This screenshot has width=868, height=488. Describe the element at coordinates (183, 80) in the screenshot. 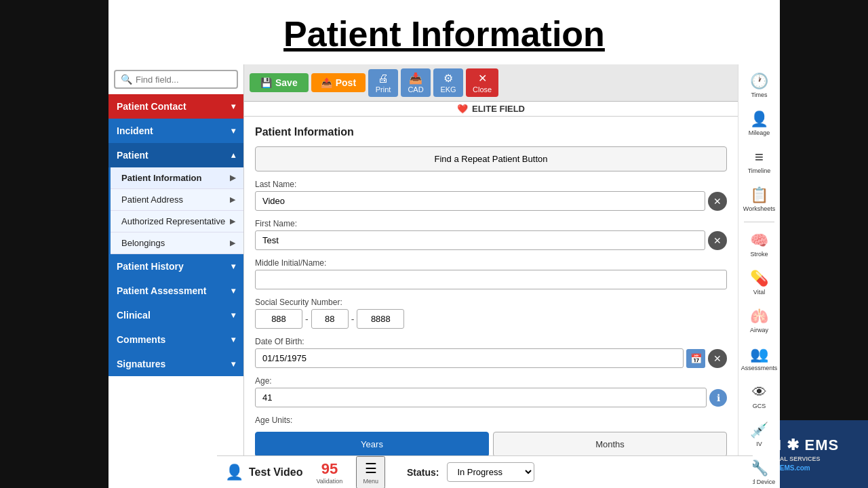

I see `search-input` at that location.